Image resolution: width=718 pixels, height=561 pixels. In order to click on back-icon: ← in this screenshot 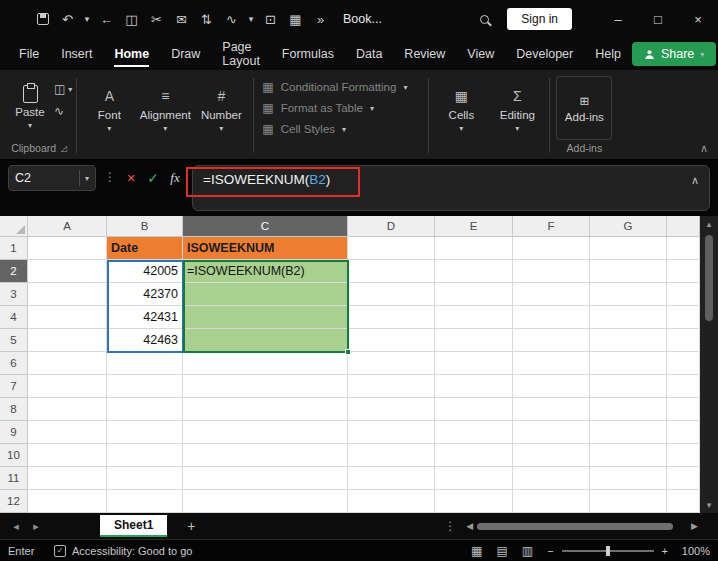, I will do `click(106, 19)`.